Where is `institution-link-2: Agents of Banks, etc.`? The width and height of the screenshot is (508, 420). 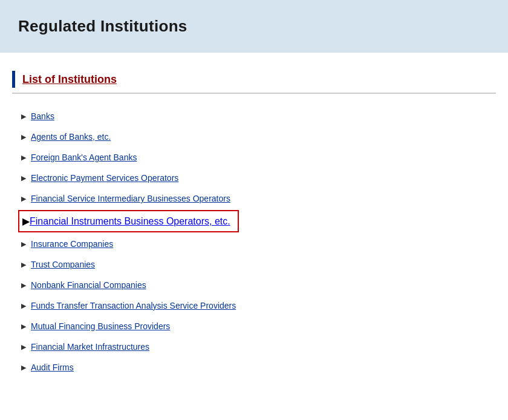
institution-link-2: Agents of Banks, etc. is located at coordinates (71, 137).